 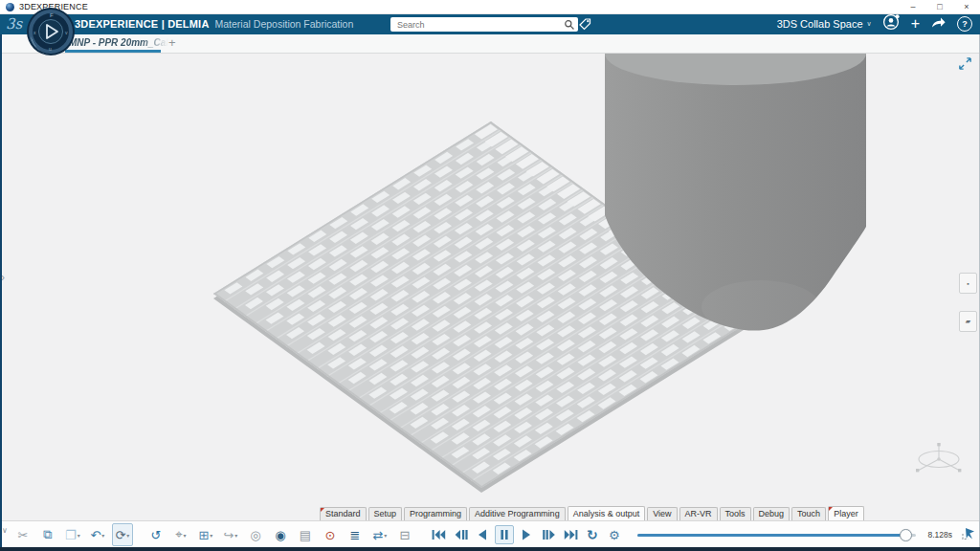 What do you see at coordinates (377, 536) in the screenshot?
I see `swap-glyph: ⇄` at bounding box center [377, 536].